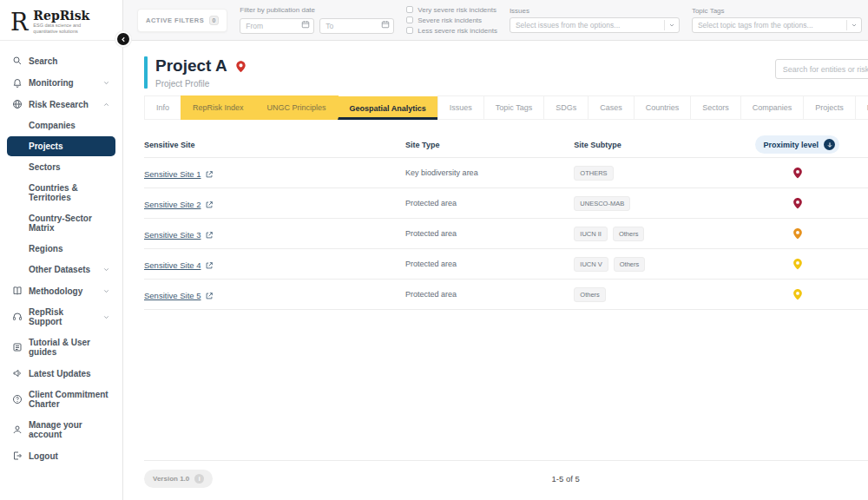 The height and width of the screenshot is (500, 868). I want to click on sidebar-item-label: Search, so click(43, 61).